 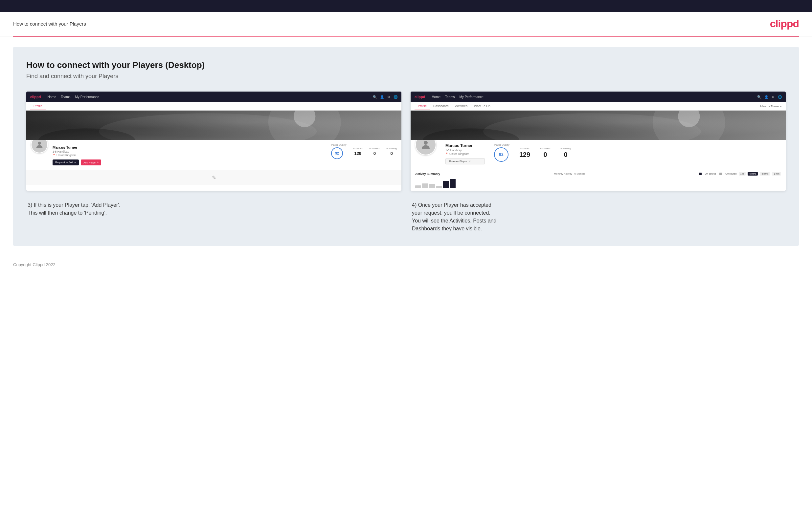 I want to click on right-nav: clippd Home Teams My Performance 🔍 👤 ⚙ 🌐, so click(x=598, y=97).